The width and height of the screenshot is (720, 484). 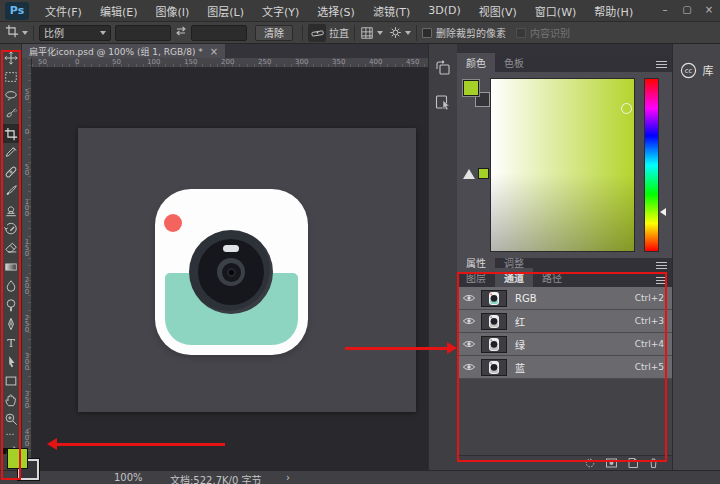 What do you see at coordinates (11, 418) in the screenshot?
I see `zoom-tool` at bounding box center [11, 418].